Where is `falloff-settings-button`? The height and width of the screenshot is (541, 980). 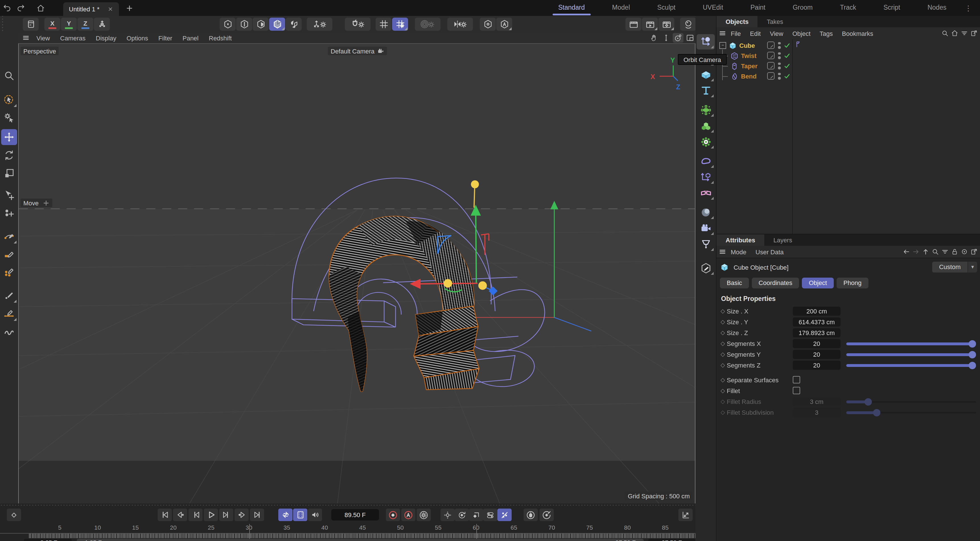
falloff-settings-button is located at coordinates (428, 24).